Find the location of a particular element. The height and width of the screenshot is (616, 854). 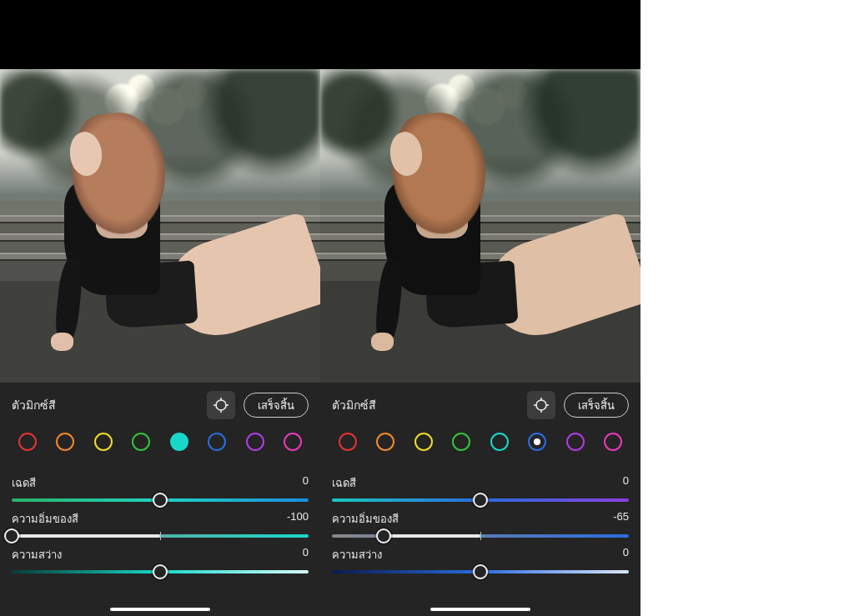

saturation-slider-row: ความอิ่มของสี -100 is located at coordinates (160, 523).